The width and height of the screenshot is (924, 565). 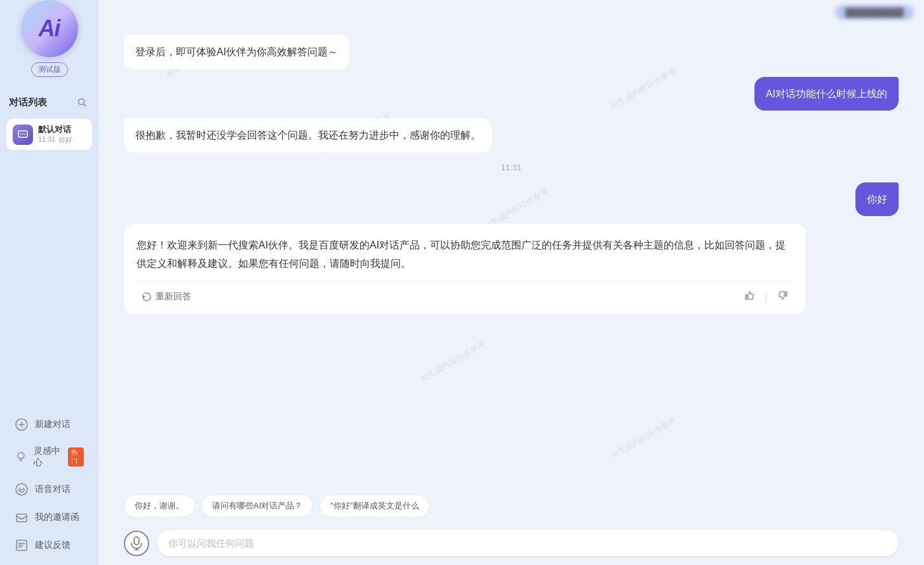 What do you see at coordinates (877, 200) in the screenshot?
I see `message-text: 你好` at bounding box center [877, 200].